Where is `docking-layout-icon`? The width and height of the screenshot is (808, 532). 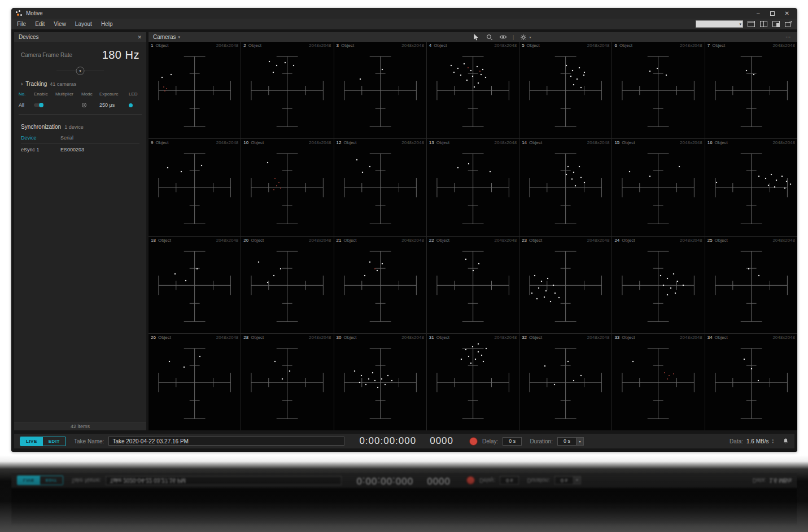 docking-layout-icon is located at coordinates (776, 24).